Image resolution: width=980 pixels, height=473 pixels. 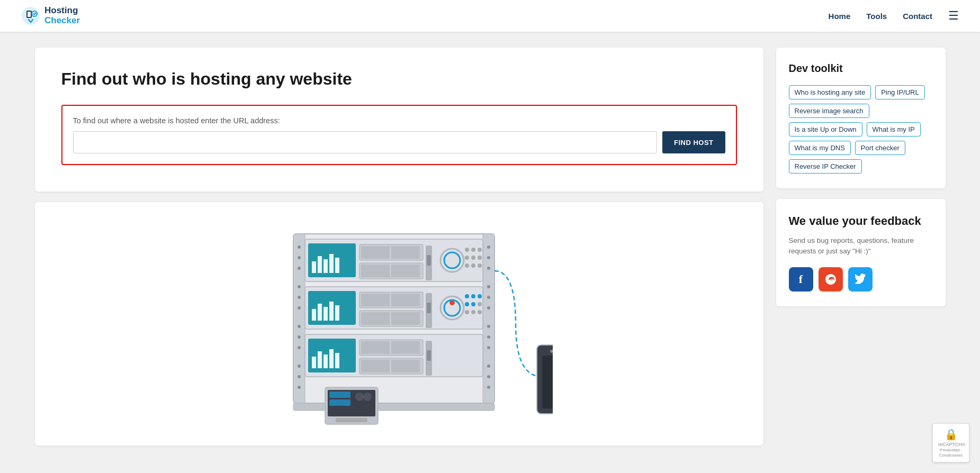 I want to click on sidebar: Dev toolkit Who is hosting any site Ping…, so click(x=861, y=247).